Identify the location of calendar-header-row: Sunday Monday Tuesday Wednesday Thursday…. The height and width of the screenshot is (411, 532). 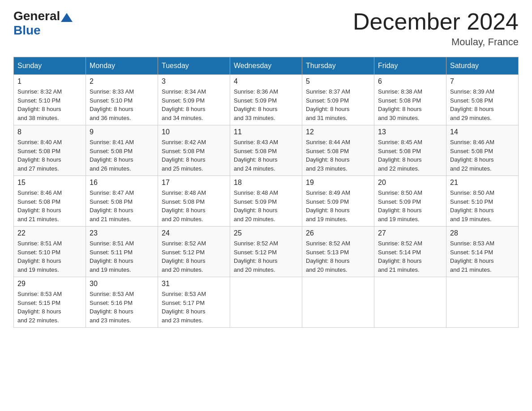
(266, 66).